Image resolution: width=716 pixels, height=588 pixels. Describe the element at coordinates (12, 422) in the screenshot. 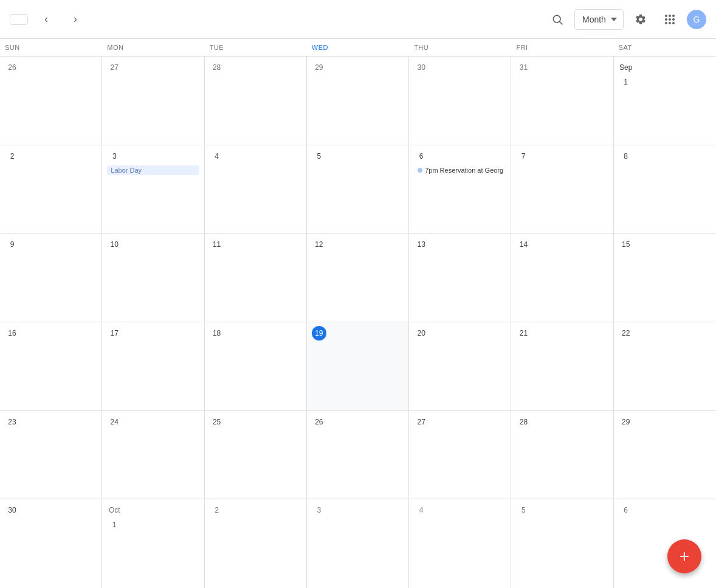

I see `day-number: 23` at that location.